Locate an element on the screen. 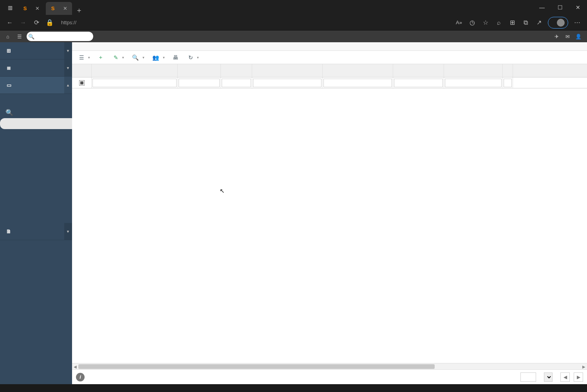 The image size is (587, 392). history-icon: ↻ is located at coordinates (191, 58).